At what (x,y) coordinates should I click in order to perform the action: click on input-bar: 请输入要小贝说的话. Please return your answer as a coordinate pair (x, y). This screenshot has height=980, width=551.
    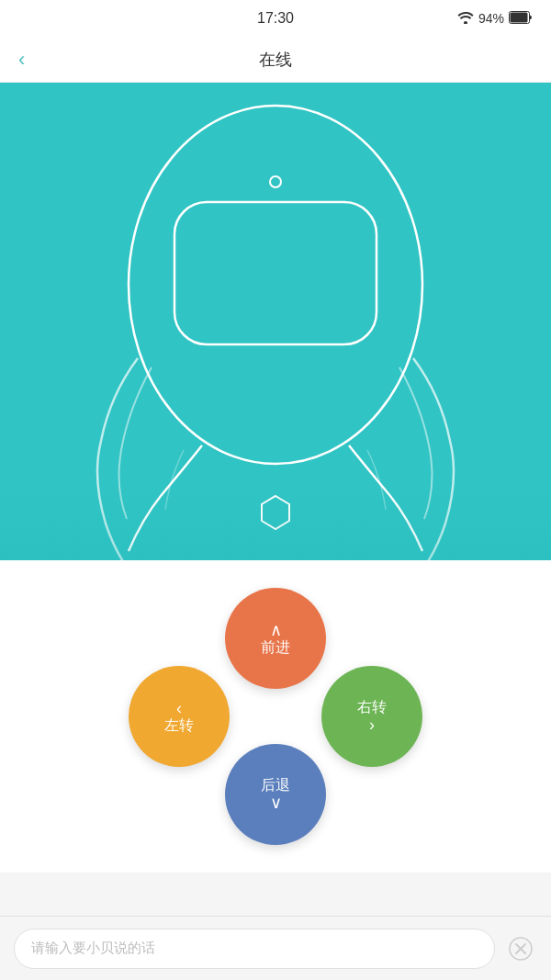
    Looking at the image, I should click on (276, 948).